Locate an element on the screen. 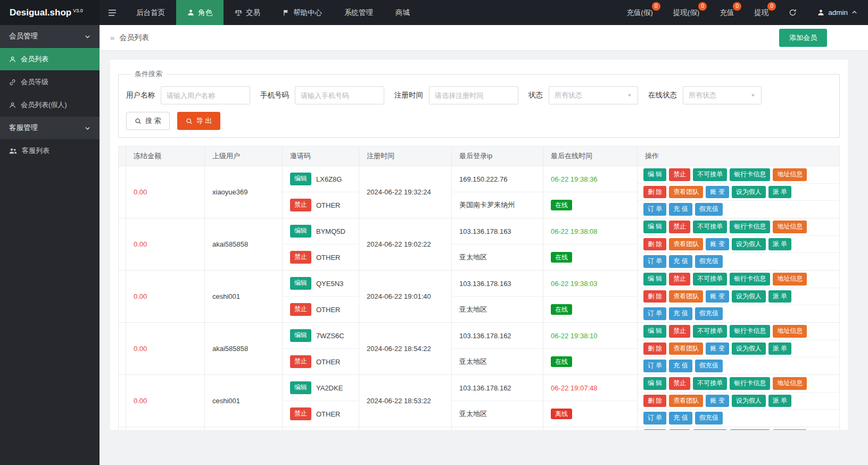  nav-item-help-center: 帮助中心 is located at coordinates (302, 13).